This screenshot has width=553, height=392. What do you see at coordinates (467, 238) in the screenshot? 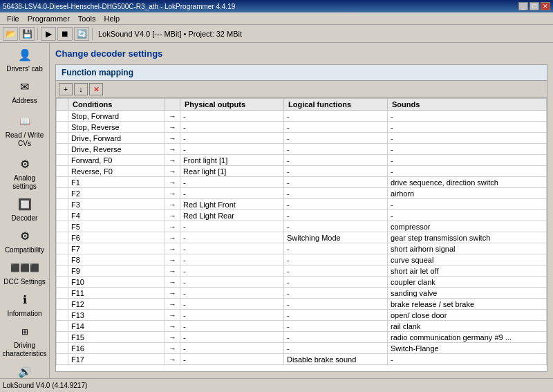
I see `row-sounds: gear step transmission switch` at bounding box center [467, 238].